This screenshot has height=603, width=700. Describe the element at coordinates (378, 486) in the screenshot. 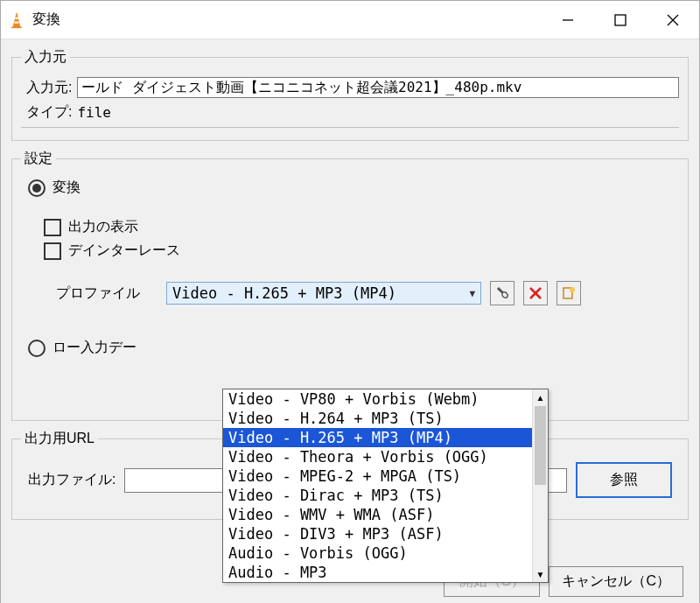

I see `profile-dropdown-list: Video - VP80 + Vorbis (Webm) Video - H.2…` at that location.